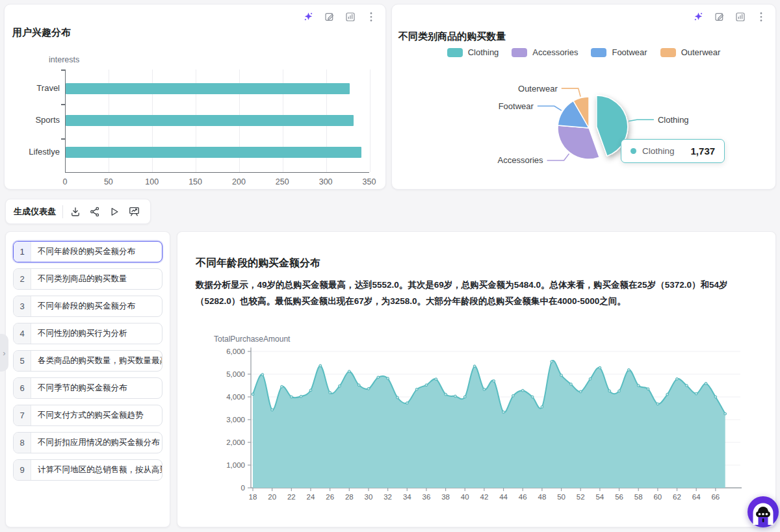 The image size is (780, 532). What do you see at coordinates (22, 416) in the screenshot?
I see `question-number: 7` at bounding box center [22, 416].